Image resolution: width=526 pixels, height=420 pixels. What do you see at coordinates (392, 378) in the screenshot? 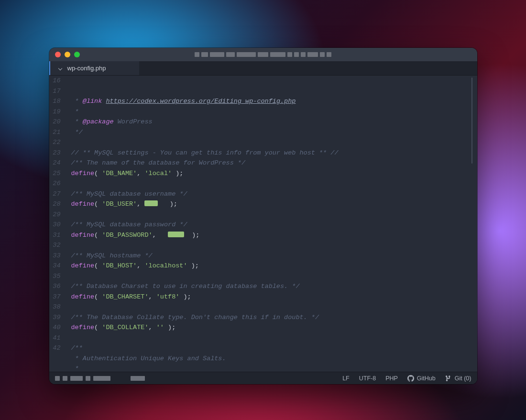
I see `status-language: PHP` at bounding box center [392, 378].